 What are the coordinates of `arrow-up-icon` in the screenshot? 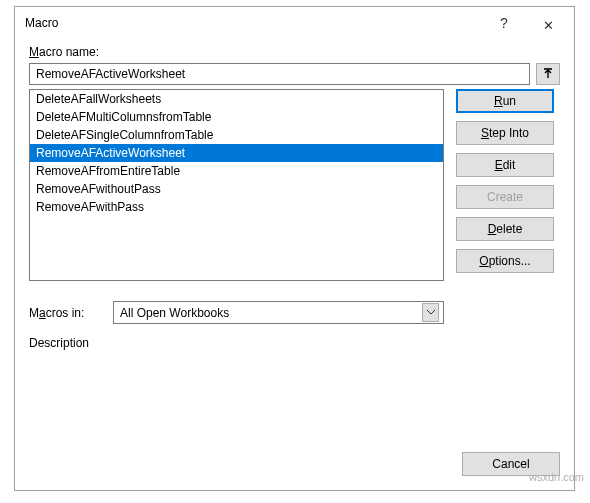 It's located at (548, 74).